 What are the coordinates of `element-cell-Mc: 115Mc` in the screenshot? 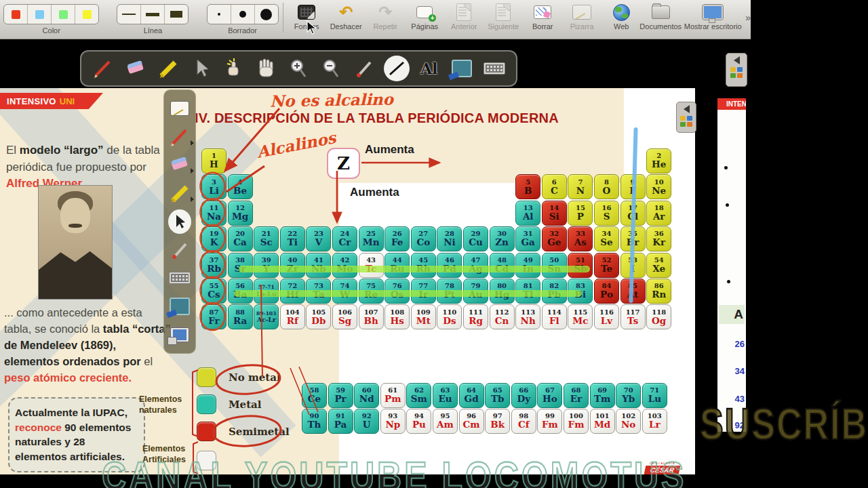 It's located at (580, 317).